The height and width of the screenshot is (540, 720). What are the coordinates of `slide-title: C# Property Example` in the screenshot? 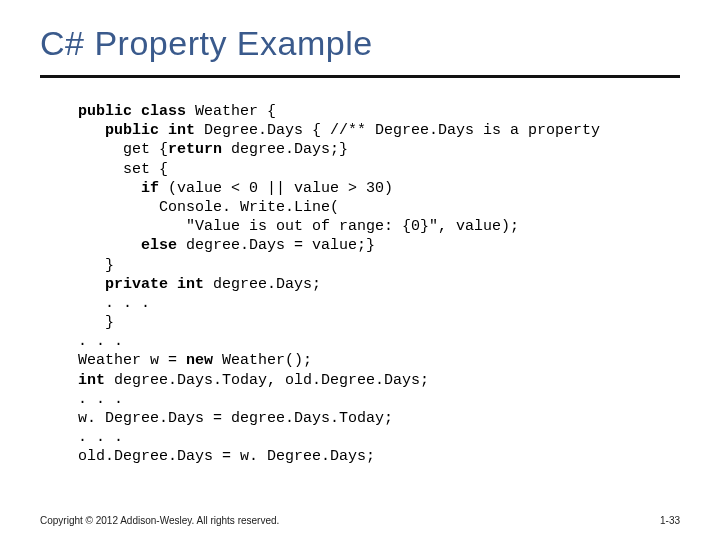 It's located at (360, 44).